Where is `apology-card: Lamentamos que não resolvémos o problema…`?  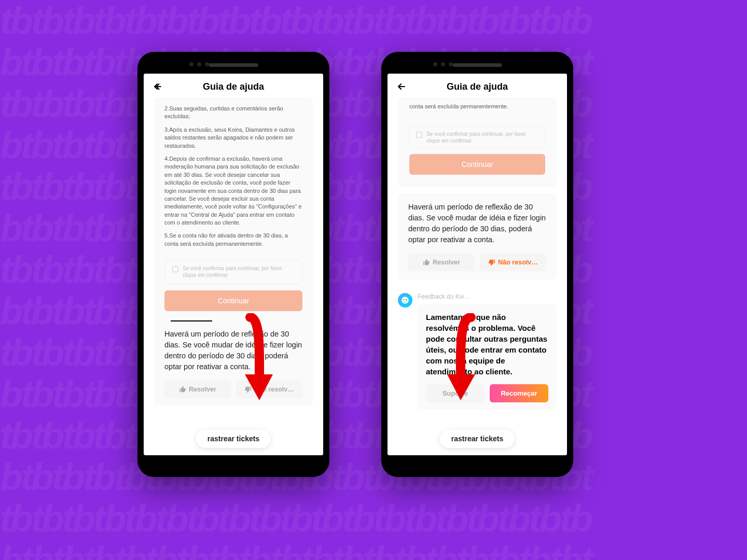 apology-card: Lamentamos que não resolvémos o problema… is located at coordinates (487, 357).